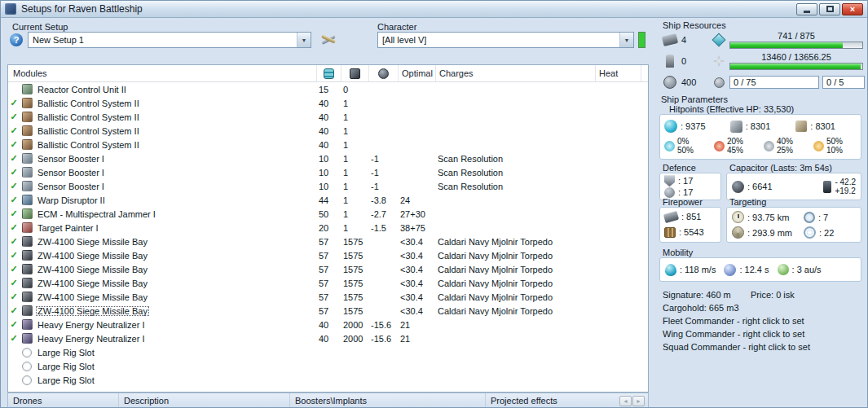 This screenshot has width=868, height=408. Describe the element at coordinates (355, 73) in the screenshot. I see `powergrid-icon` at that location.